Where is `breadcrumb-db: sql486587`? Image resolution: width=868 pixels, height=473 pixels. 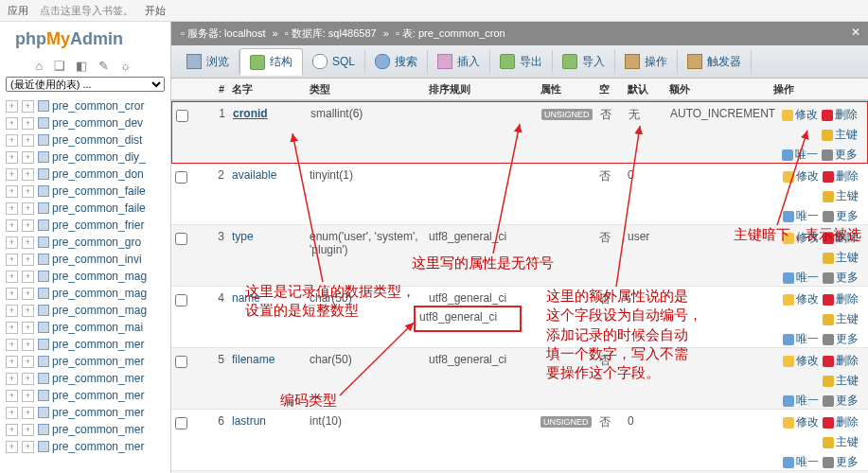 breadcrumb-db: sql486587 is located at coordinates (352, 33).